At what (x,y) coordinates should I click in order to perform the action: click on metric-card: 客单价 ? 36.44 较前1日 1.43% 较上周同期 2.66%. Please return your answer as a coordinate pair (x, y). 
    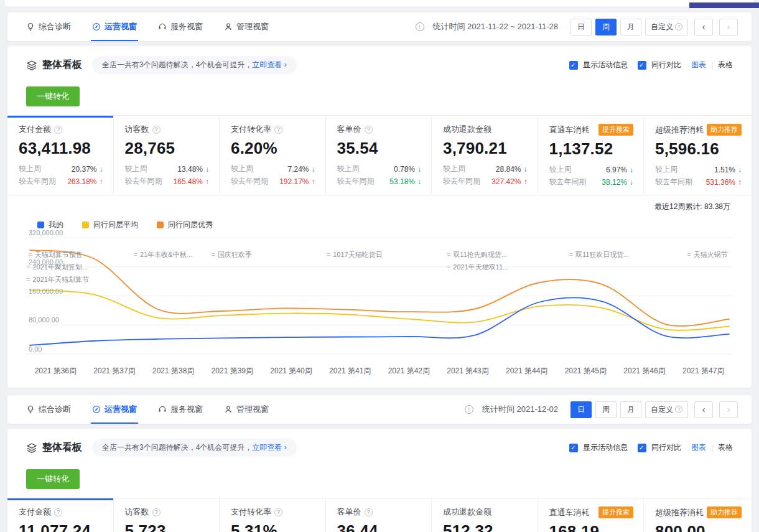
    Looking at the image, I should click on (380, 515).